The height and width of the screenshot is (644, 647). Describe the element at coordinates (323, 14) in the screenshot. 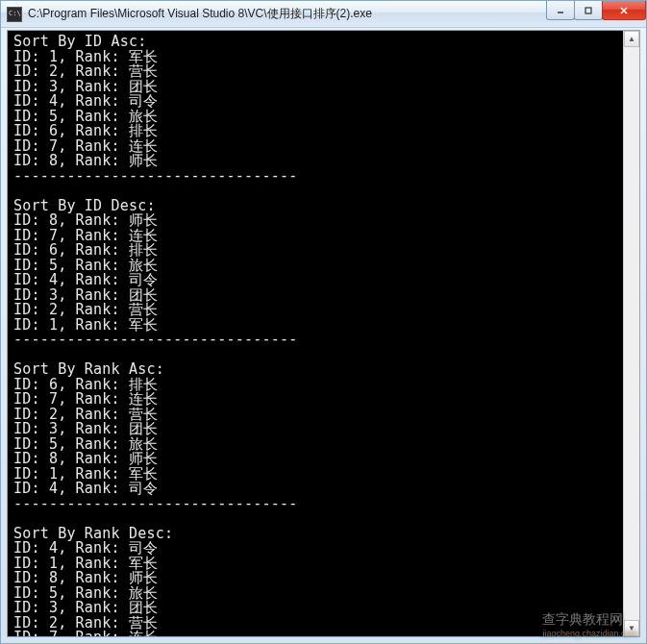

I see `titlebar: C:\Program Files\Microsoft Visual Studio…` at that location.